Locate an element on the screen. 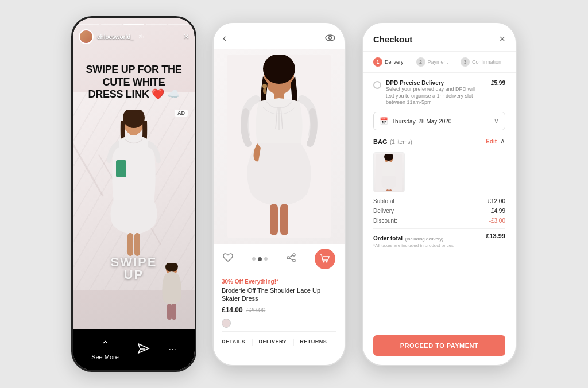 This screenshot has height=388, width=588. avatar is located at coordinates (86, 37).